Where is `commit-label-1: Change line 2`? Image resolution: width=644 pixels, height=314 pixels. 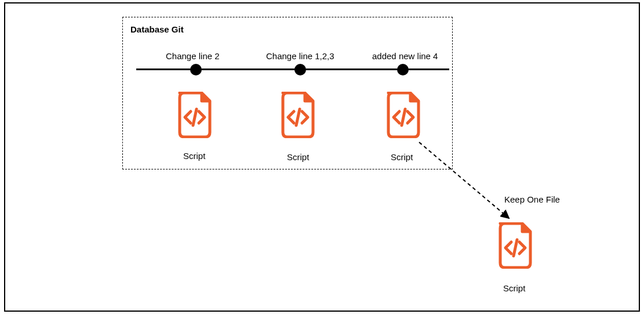
commit-label-1: Change line 2 is located at coordinates (192, 56).